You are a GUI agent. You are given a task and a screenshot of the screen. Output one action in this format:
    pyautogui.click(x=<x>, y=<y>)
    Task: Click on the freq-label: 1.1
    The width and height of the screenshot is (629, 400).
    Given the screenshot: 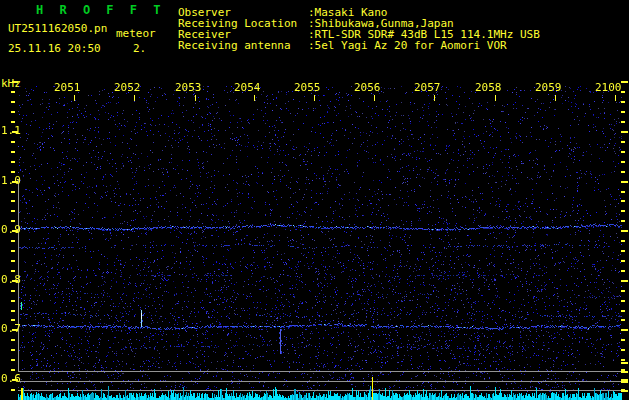 What is the action you would take?
    pyautogui.click(x=11, y=130)
    